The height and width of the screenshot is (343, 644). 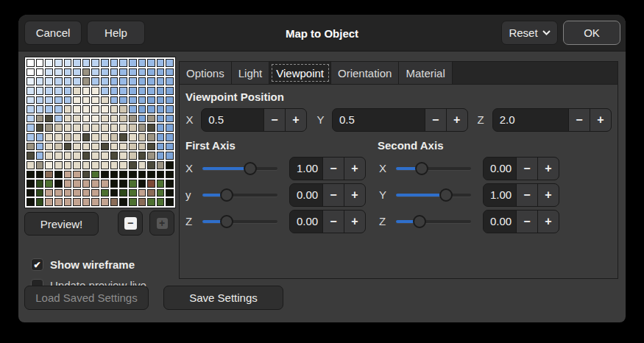 I want to click on save-settings-button: Save Settings, so click(x=224, y=297).